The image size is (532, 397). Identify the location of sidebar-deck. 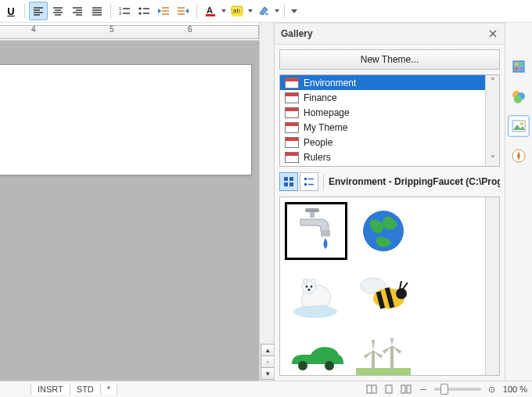
(518, 202).